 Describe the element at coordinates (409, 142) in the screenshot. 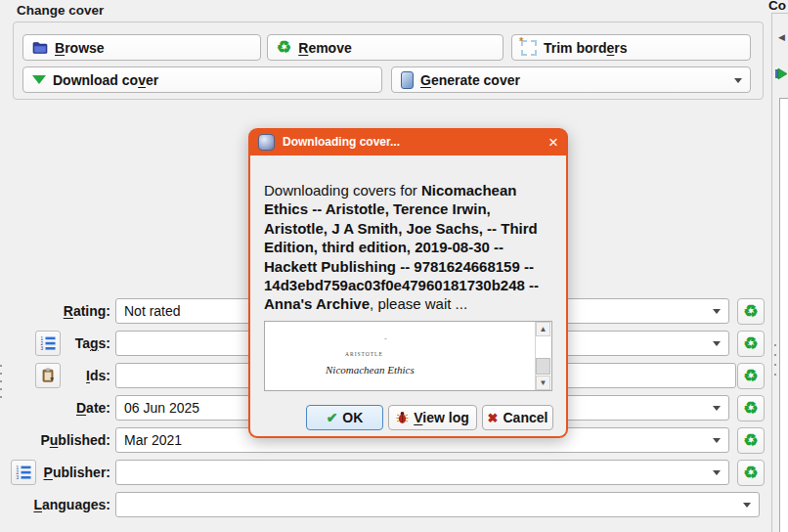

I see `dialog-titlebar: Downloading cover... ×` at that location.